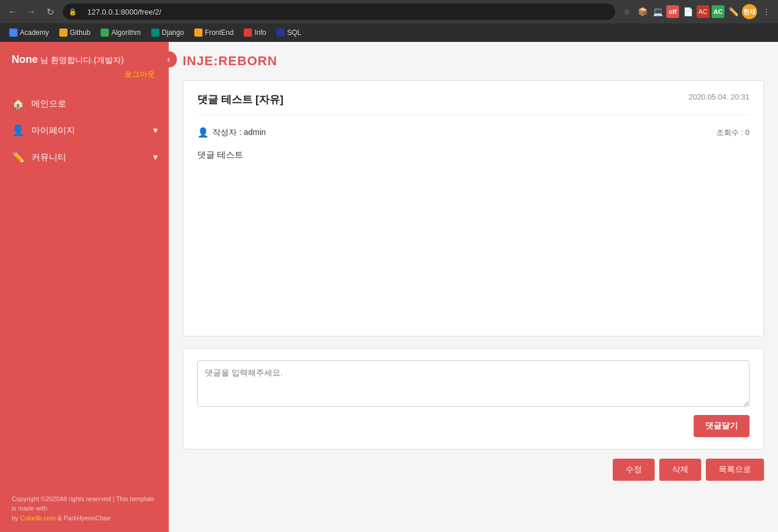  What do you see at coordinates (719, 97) in the screenshot?
I see `post-date: 2020.05.04. 20:31` at bounding box center [719, 97].